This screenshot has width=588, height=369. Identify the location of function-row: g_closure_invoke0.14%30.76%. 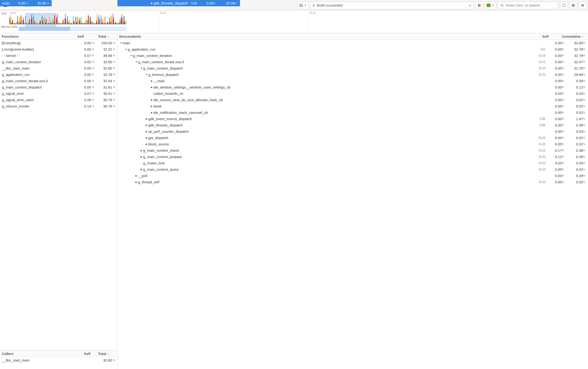
(59, 106).